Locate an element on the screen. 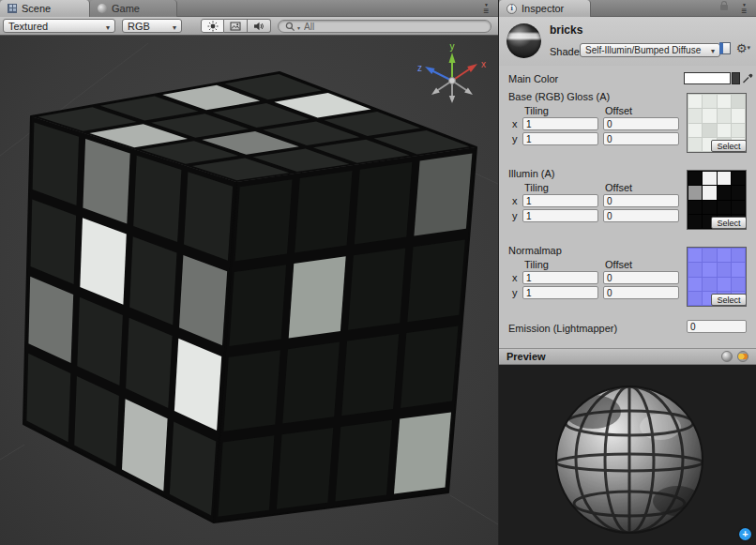  preview-zoom-button: + is located at coordinates (745, 535).